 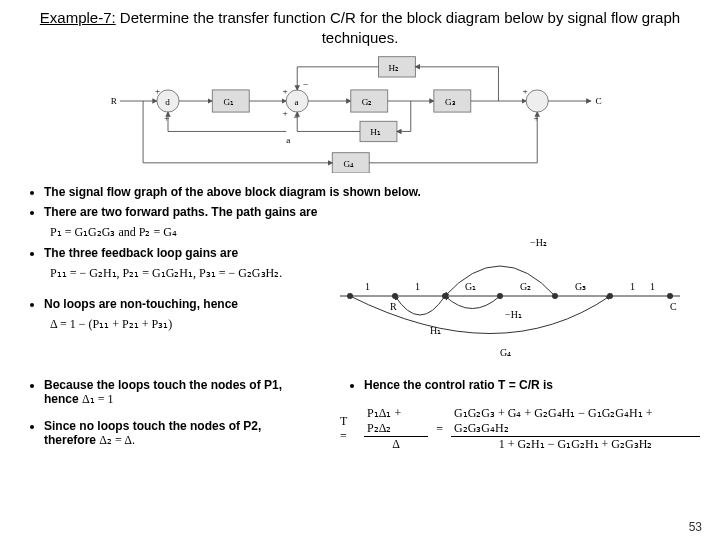 I want to click on svg-text: H₂, so click(x=394, y=68).